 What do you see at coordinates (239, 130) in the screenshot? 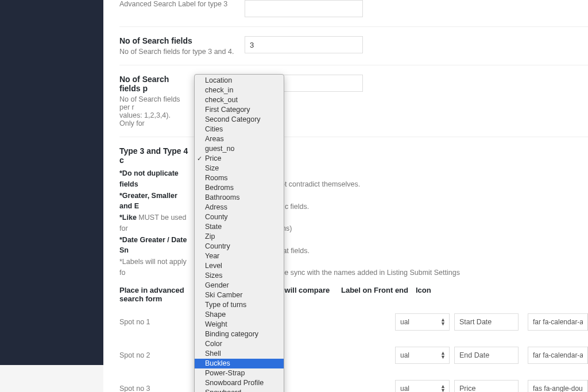
I see `dropdown-option: Cities` at bounding box center [239, 130].